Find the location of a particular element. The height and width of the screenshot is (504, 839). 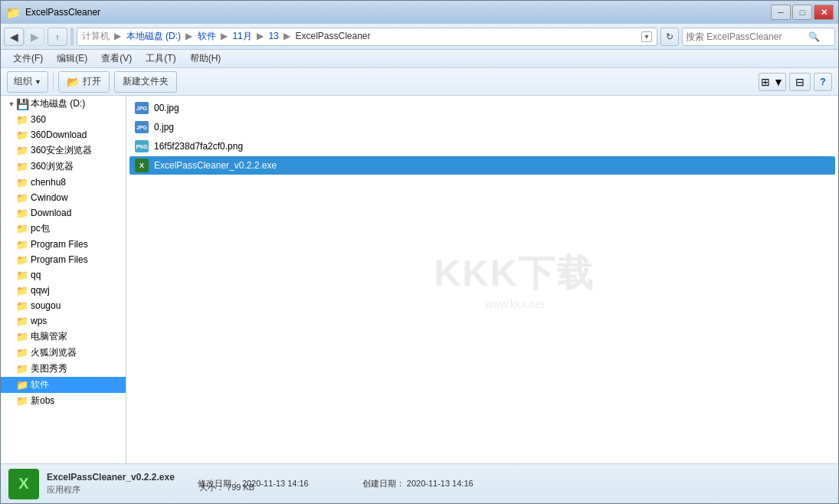

tree-label: wps is located at coordinates (38, 321).